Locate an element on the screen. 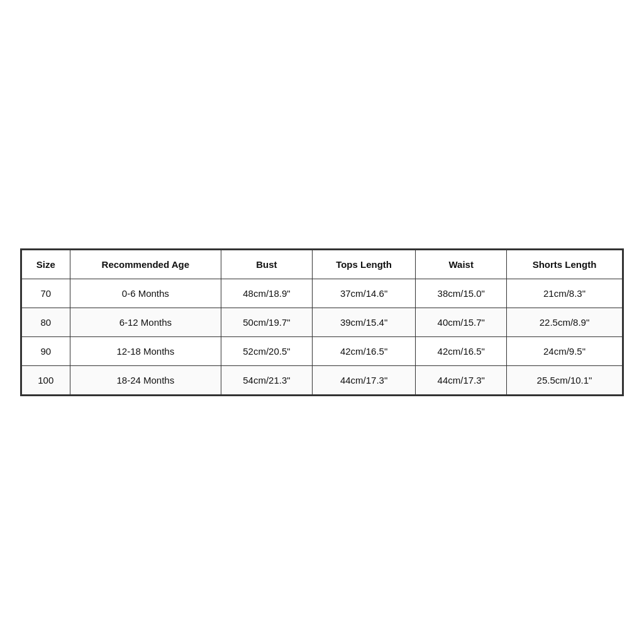 This screenshot has width=644, height=644. table-row: 9012-18 Months52cm/20.5"42cm/16.5"42cm/1… is located at coordinates (322, 351).